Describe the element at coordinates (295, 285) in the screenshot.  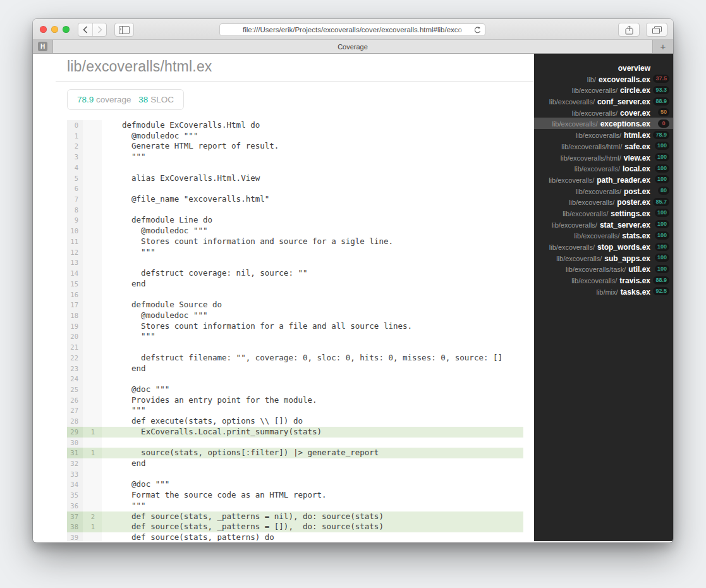
I see `code-line: 15 end` at that location.